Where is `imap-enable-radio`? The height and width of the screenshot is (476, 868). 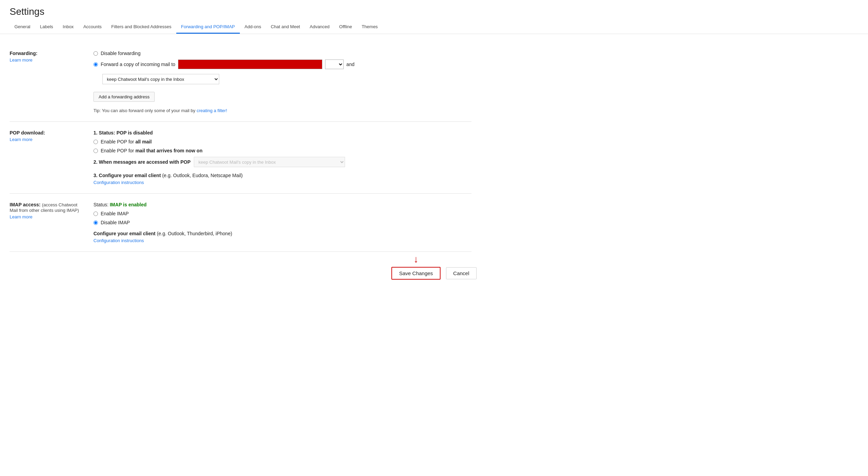 imap-enable-radio is located at coordinates (96, 214).